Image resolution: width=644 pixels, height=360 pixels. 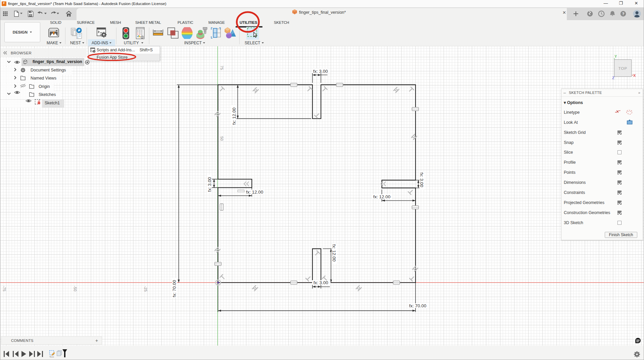 I want to click on svg-text: 75, so click(x=222, y=68).